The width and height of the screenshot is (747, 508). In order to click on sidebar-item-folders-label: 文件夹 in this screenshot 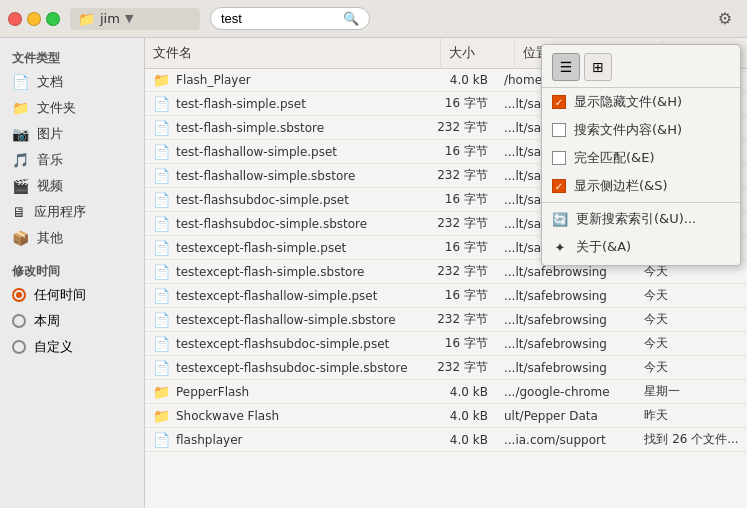, I will do `click(56, 108)`.